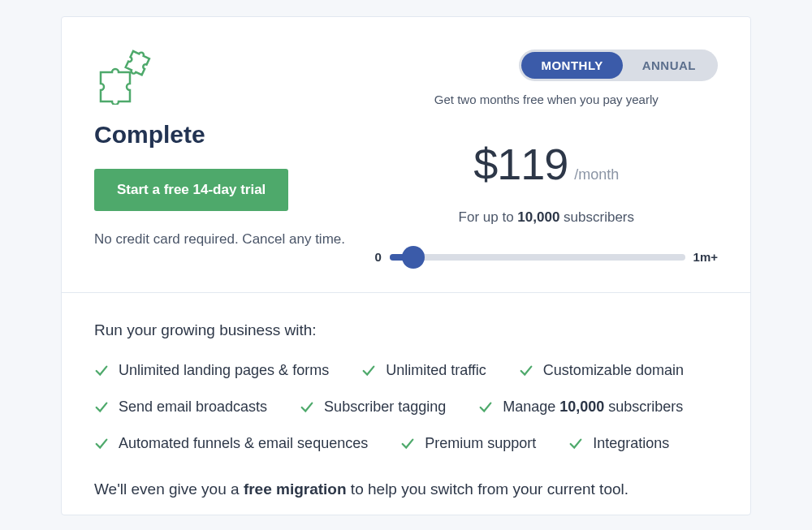 The width and height of the screenshot is (812, 530). I want to click on feature-item: Customizable domain, so click(601, 370).